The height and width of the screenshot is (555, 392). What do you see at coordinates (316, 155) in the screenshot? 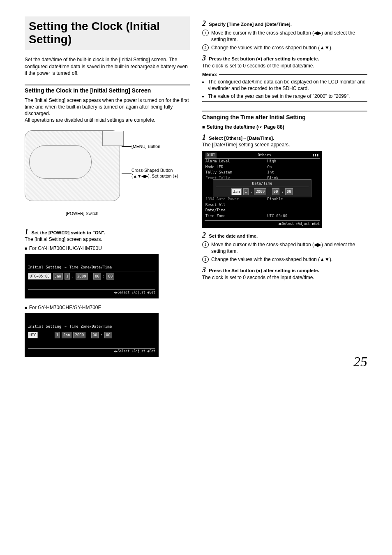
I see `battery-icon: ▮▮▮` at bounding box center [316, 155].